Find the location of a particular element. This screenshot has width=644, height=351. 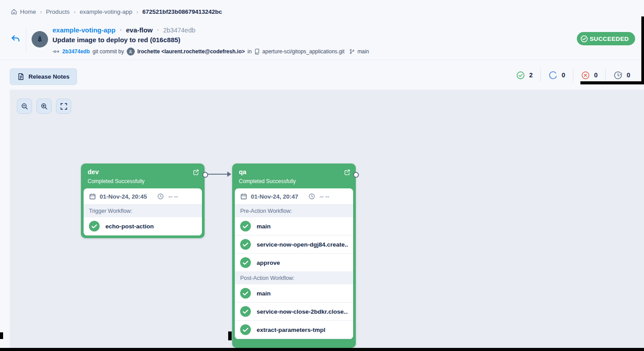

count-pending: 0 is located at coordinates (622, 76).